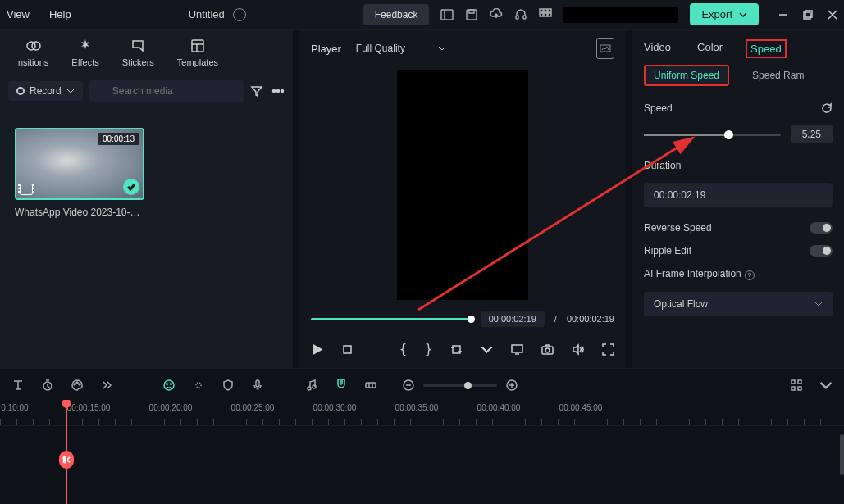 This screenshot has height=504, width=844. What do you see at coordinates (348, 349) in the screenshot?
I see `stop-icon` at bounding box center [348, 349].